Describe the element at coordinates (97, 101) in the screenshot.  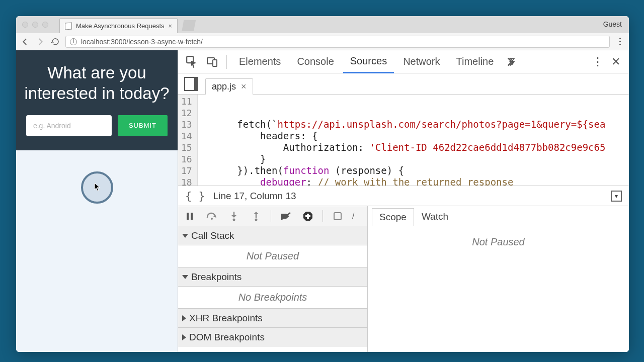
I see `hero-section: What are you interested in today? SUBMIT` at that location.